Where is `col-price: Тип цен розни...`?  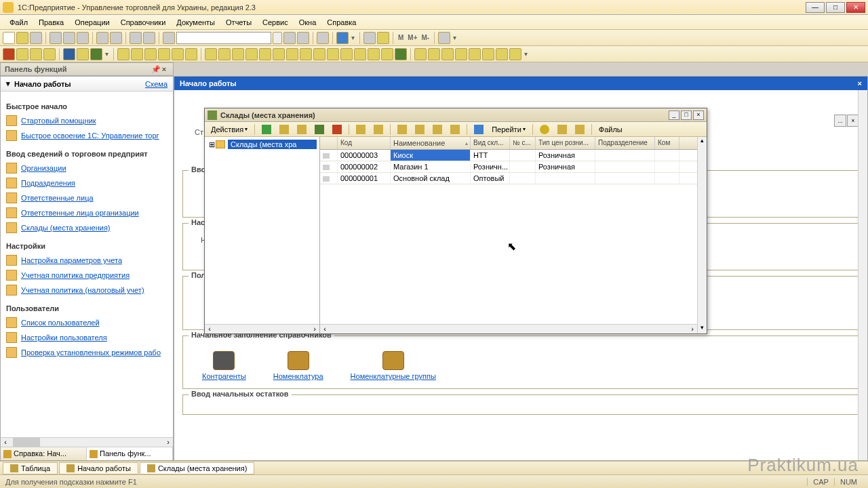 col-price: Тип цен розни... is located at coordinates (566, 143).